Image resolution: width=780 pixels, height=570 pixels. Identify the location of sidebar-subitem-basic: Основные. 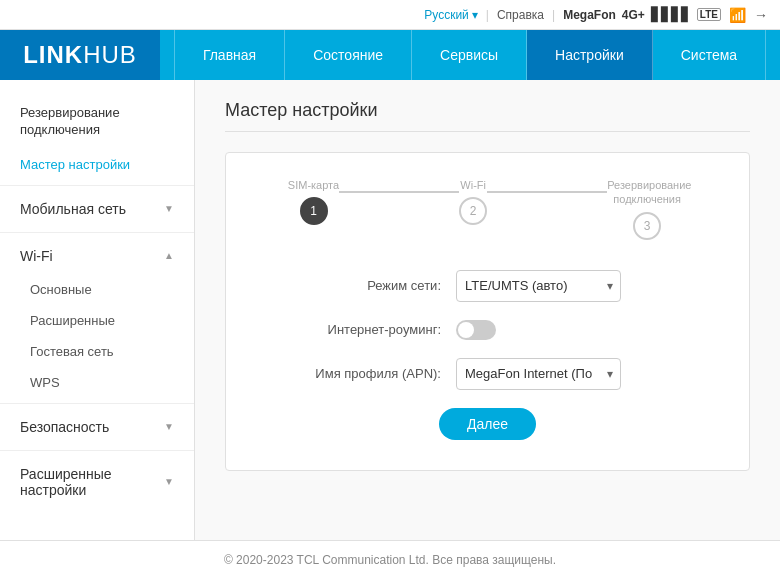
(97, 290).